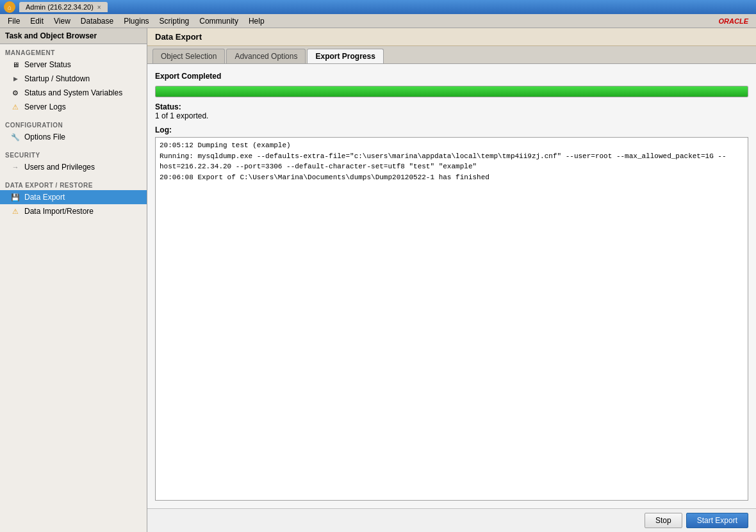  Describe the element at coordinates (73, 52) in the screenshot. I see `sidebar-section-title-management: MANAGEMENT` at that location.